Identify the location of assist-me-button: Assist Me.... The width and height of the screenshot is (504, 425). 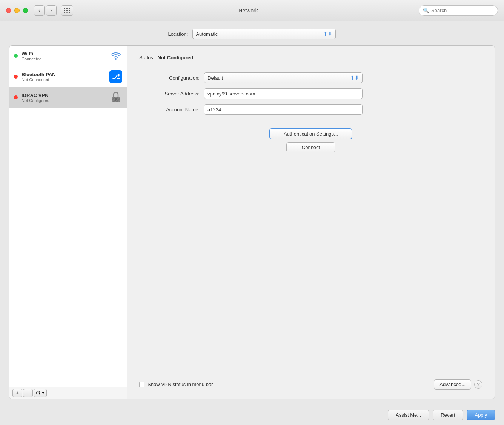
(408, 415).